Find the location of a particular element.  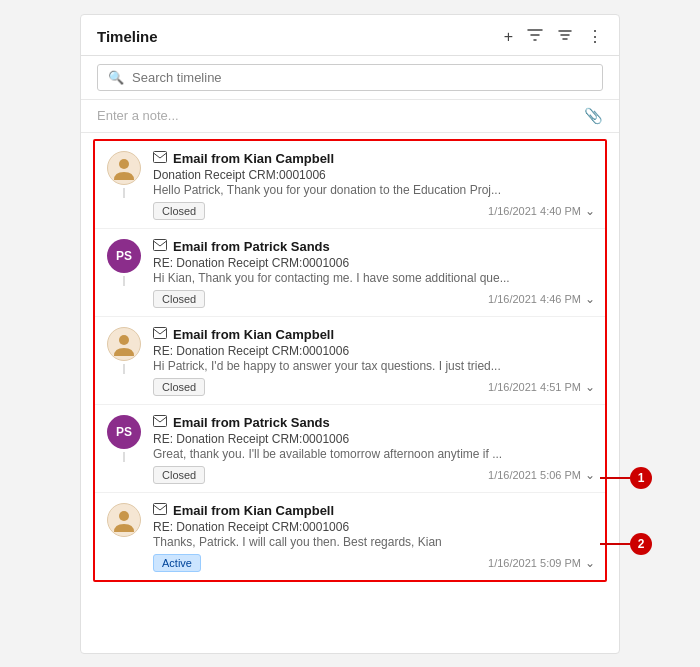

item-footer: Closed 1/16/2021 5:06 PM ⌄ is located at coordinates (374, 475).